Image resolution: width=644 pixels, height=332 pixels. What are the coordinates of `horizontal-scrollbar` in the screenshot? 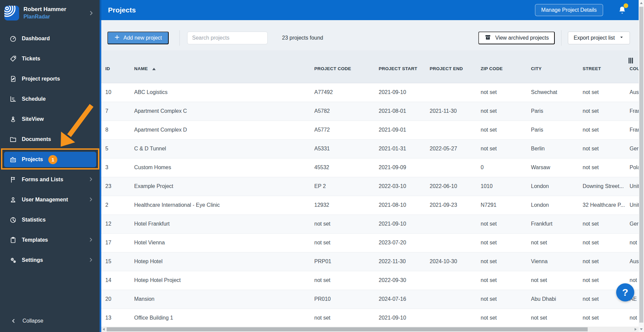 It's located at (370, 329).